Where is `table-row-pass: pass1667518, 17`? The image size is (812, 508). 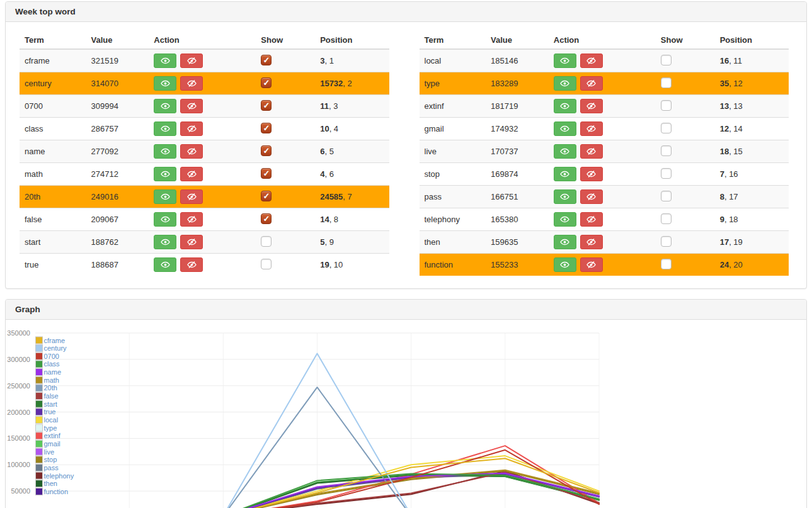 table-row-pass: pass1667518, 17 is located at coordinates (605, 197).